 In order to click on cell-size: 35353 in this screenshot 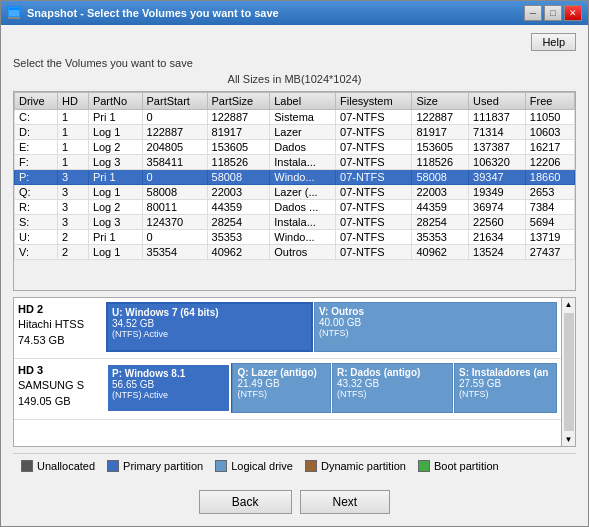, I will do `click(440, 238)`.